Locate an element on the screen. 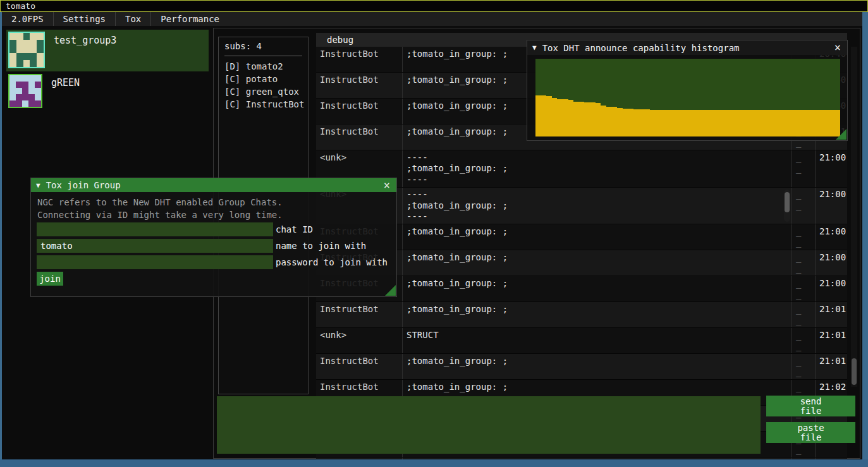  separator is located at coordinates (263, 56).